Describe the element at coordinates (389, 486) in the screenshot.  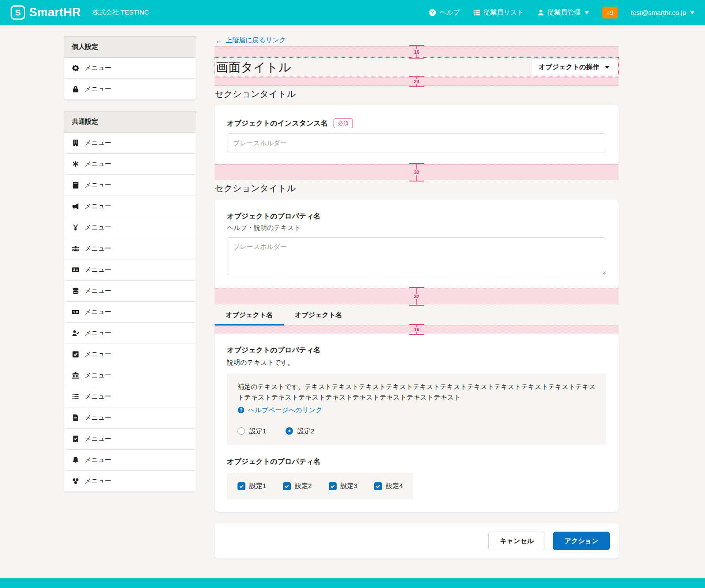
I see `checkbox-option-4: 設定4` at that location.